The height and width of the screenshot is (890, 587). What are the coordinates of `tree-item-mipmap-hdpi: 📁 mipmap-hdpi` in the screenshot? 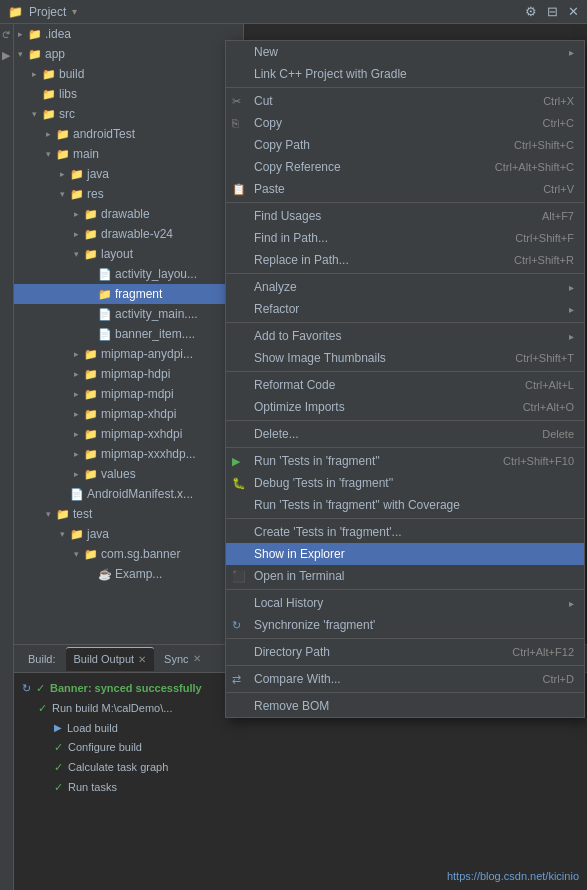 It's located at (128, 374).